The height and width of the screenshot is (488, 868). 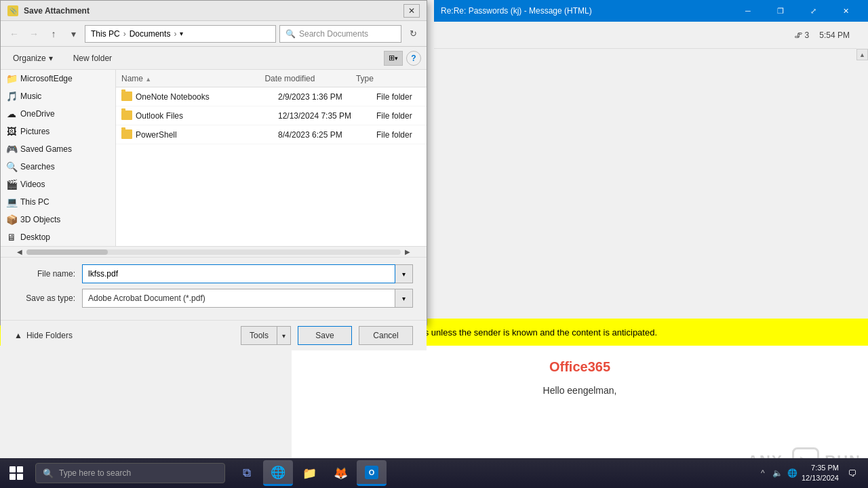 What do you see at coordinates (34, 34) in the screenshot?
I see `nav-forward-btn: →` at bounding box center [34, 34].